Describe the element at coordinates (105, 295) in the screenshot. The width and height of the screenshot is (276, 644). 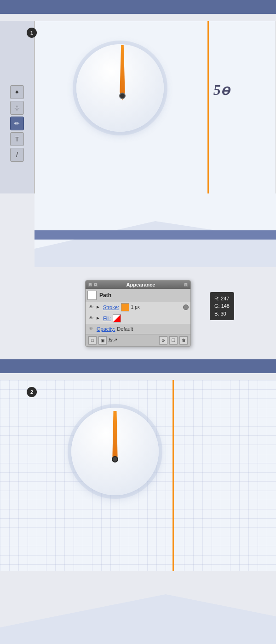
I see `path-label: Path` at that location.